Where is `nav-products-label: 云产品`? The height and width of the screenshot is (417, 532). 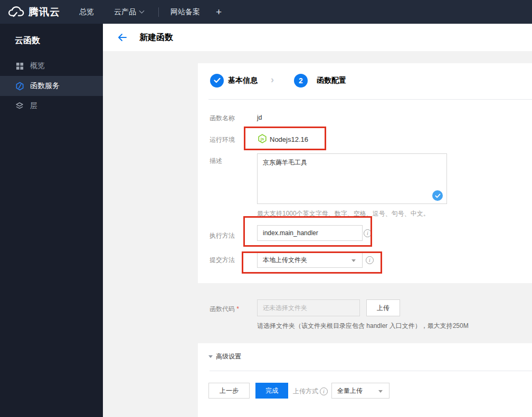
nav-products-label: 云产品 is located at coordinates (125, 12).